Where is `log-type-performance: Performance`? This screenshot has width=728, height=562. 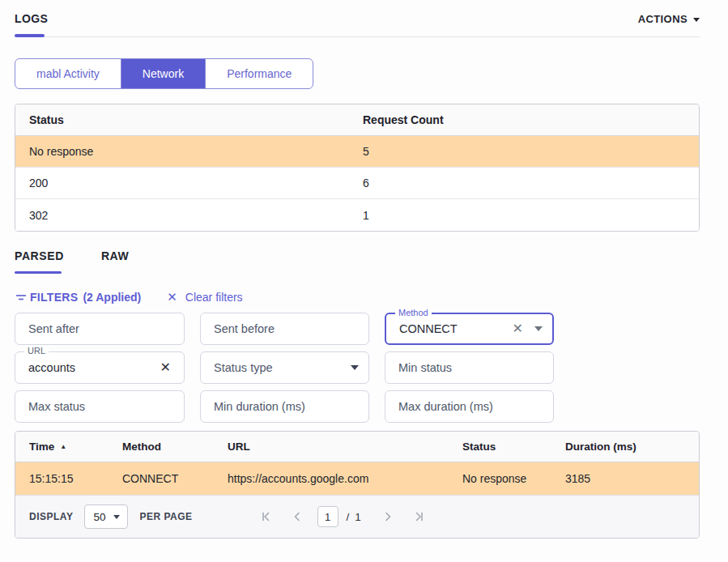 log-type-performance: Performance is located at coordinates (259, 74).